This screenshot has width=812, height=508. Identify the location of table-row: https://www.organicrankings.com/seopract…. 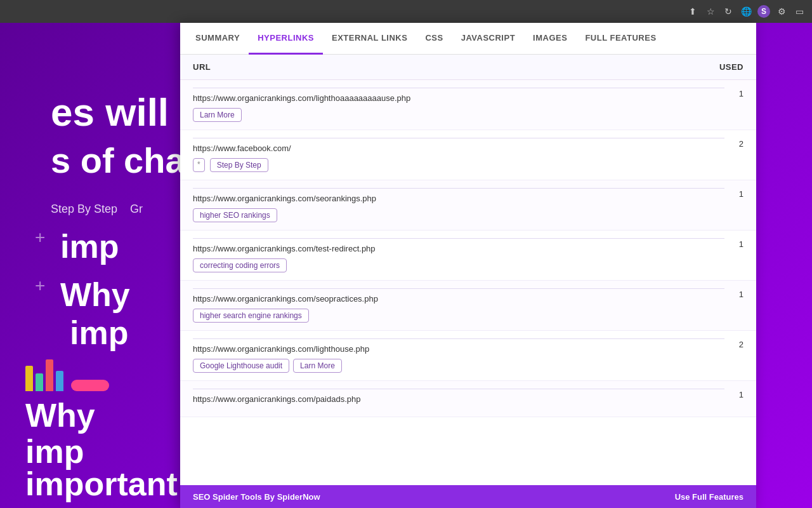
(468, 306).